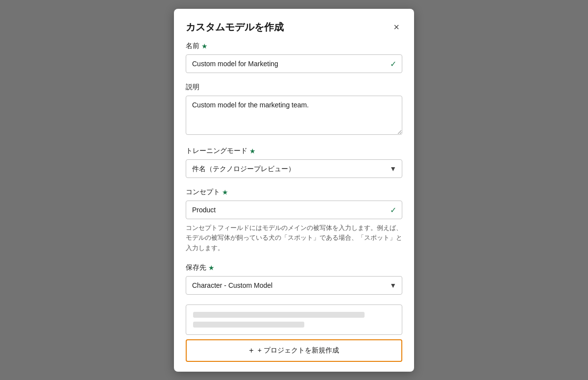 The width and height of the screenshot is (588, 380). Describe the element at coordinates (294, 221) in the screenshot. I see `concept-field-group: コンセプト ★ ✓ コンセプトフィールドにはモデルのメインの被写体を入力します。…` at that location.